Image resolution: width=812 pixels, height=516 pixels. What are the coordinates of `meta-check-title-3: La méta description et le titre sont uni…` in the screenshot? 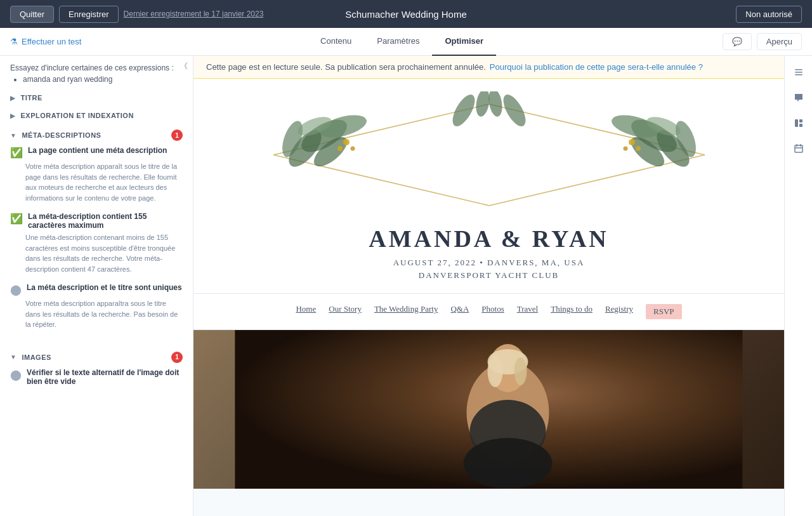 It's located at (104, 288).